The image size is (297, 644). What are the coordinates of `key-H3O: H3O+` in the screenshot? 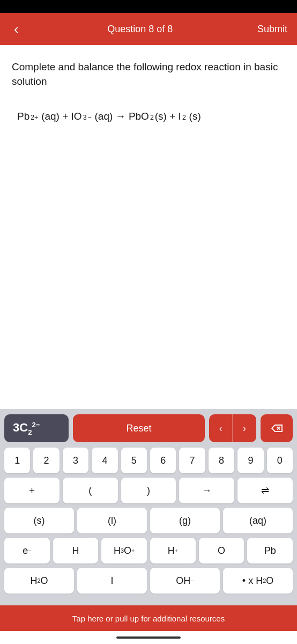 It's located at (124, 551).